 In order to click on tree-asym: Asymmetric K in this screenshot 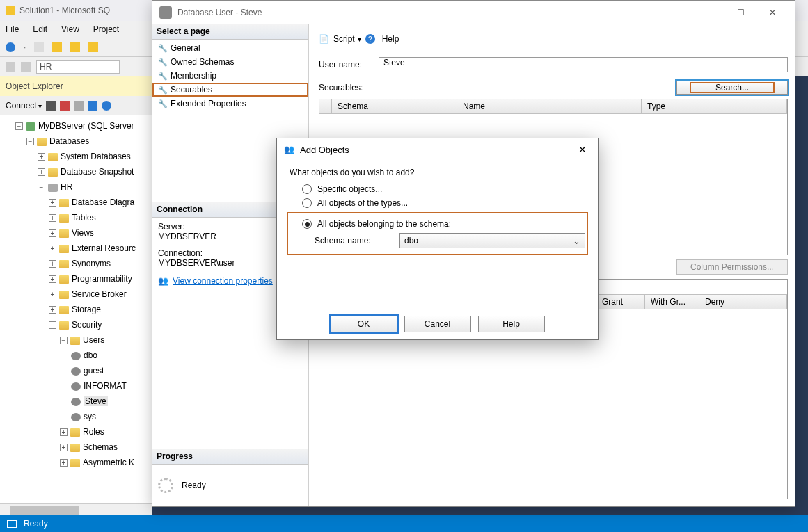, I will do `click(109, 462)`.